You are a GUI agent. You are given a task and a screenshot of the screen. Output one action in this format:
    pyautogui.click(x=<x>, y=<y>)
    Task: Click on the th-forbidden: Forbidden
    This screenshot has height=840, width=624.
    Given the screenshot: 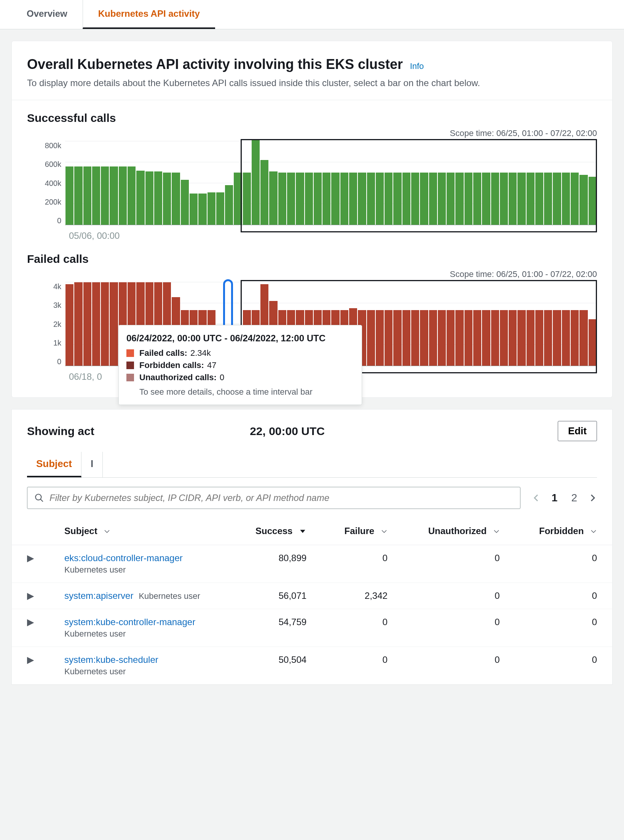 What is the action you would take?
    pyautogui.click(x=563, y=531)
    